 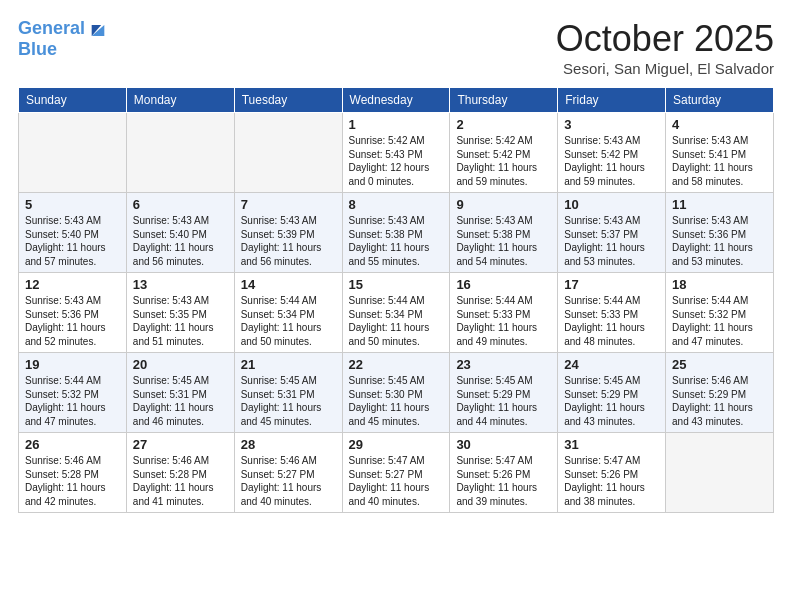 What do you see at coordinates (396, 364) in the screenshot?
I see `day-number: 22` at bounding box center [396, 364].